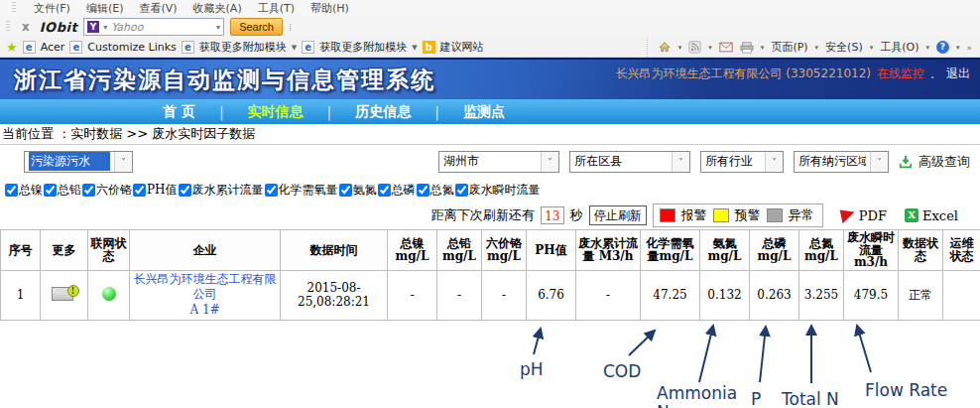 The image size is (980, 408). What do you see at coordinates (154, 27) in the screenshot?
I see `yahoo-search-input: Y ▾ Yahoo ▾` at bounding box center [154, 27].